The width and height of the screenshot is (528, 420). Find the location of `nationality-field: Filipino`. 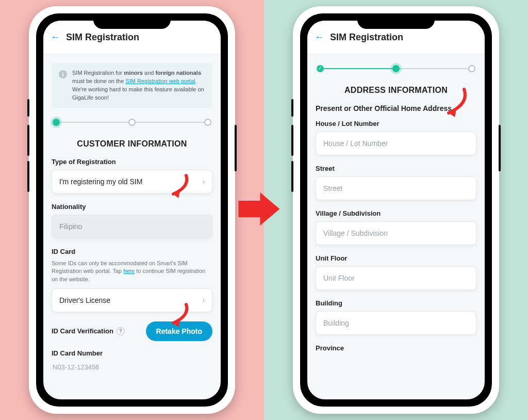

nationality-field: Filipino is located at coordinates (132, 227).